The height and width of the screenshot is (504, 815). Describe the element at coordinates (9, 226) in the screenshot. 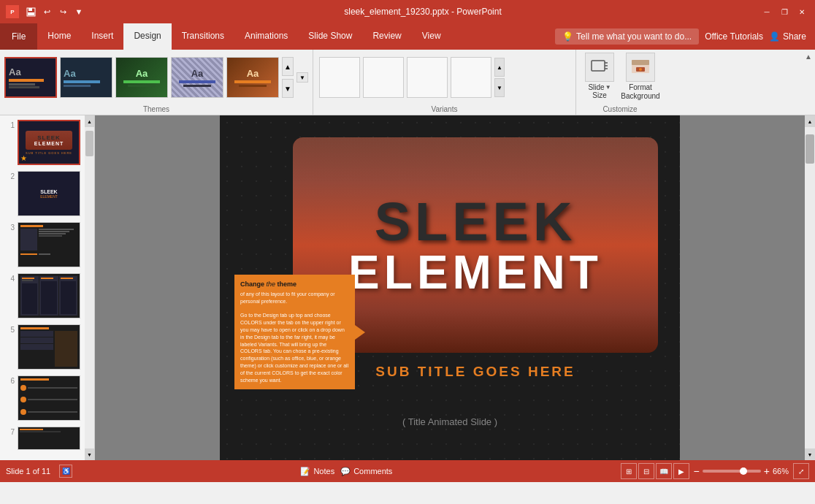

I see `slide-num-3: 3` at that location.